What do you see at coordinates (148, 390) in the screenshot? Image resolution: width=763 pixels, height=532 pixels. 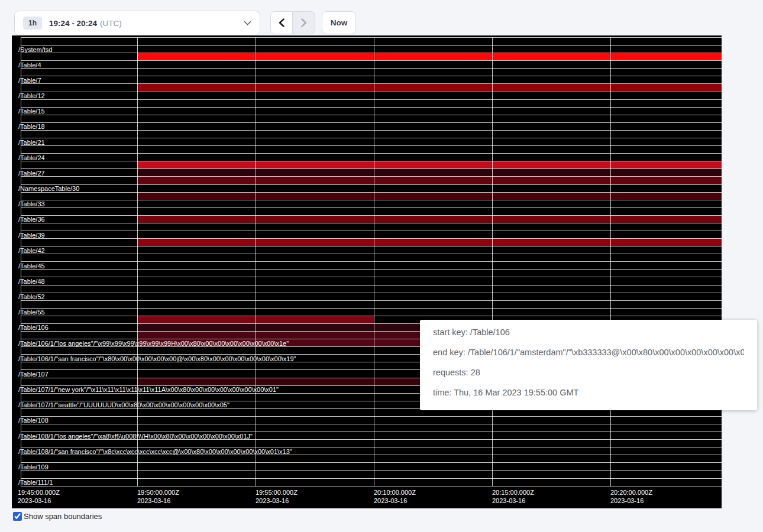 I see `row-label: /Table/107/1/"new york"/"\x11\x11\x11\x1…` at bounding box center [148, 390].